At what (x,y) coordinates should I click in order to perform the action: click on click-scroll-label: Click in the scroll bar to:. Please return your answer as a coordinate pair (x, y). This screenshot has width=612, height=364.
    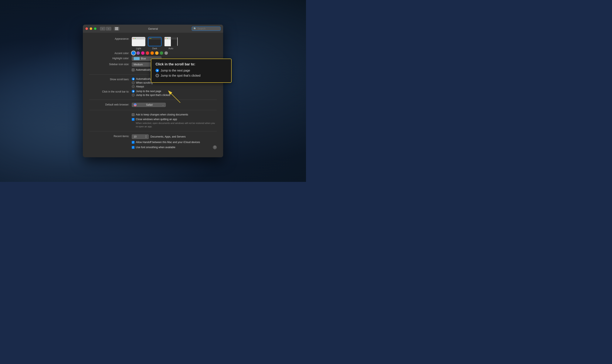
    Looking at the image, I should click on (111, 91).